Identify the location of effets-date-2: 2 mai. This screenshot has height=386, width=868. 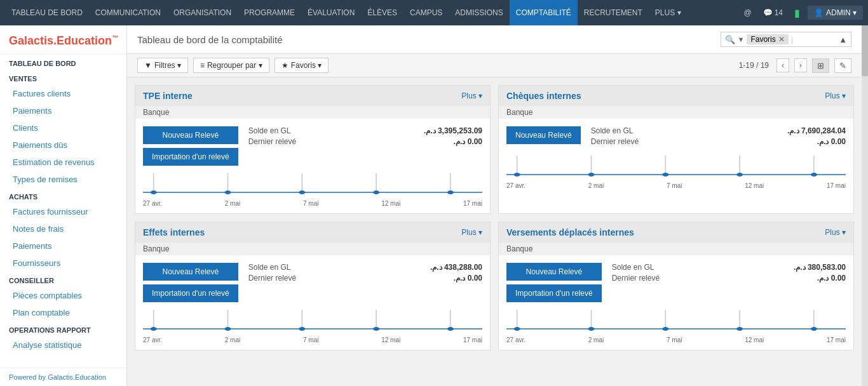
(233, 340).